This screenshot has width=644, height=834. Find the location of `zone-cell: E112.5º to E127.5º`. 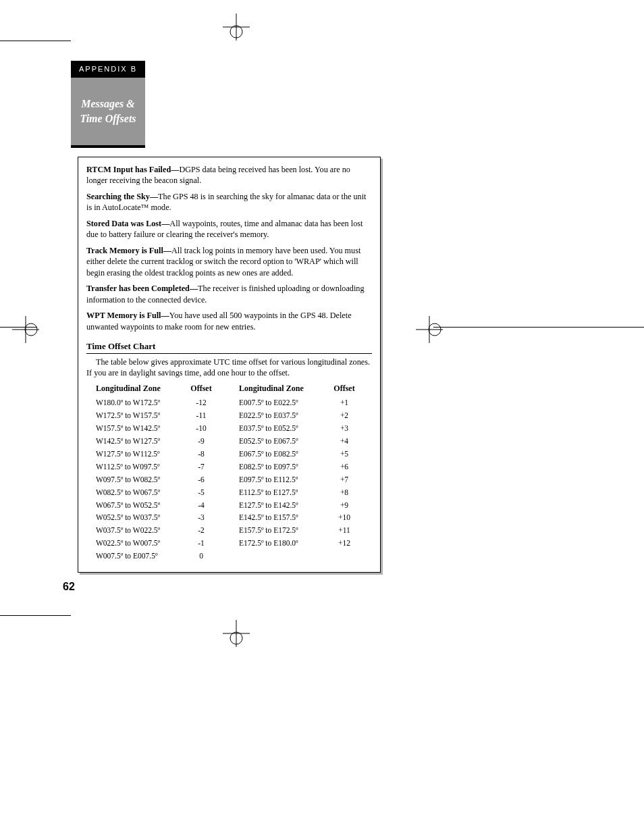

zone-cell: E112.5º to E127.5º is located at coordinates (279, 493).